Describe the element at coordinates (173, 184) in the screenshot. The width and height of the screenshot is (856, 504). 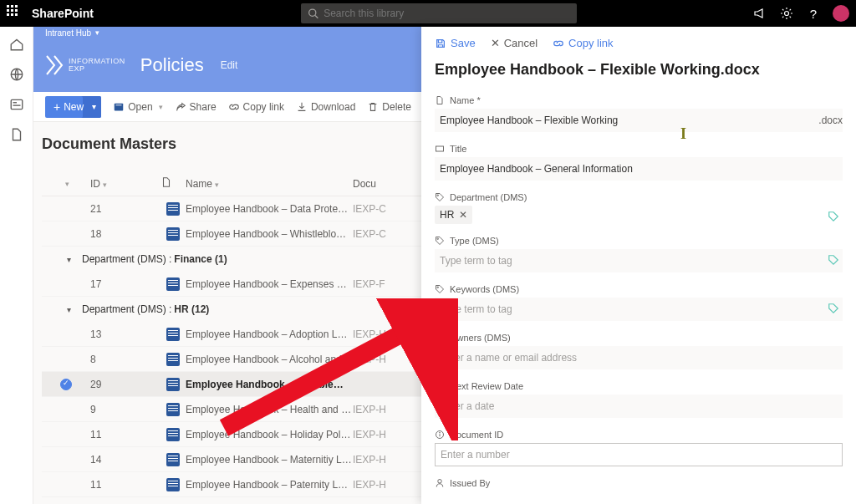
I see `col-type-icon` at that location.